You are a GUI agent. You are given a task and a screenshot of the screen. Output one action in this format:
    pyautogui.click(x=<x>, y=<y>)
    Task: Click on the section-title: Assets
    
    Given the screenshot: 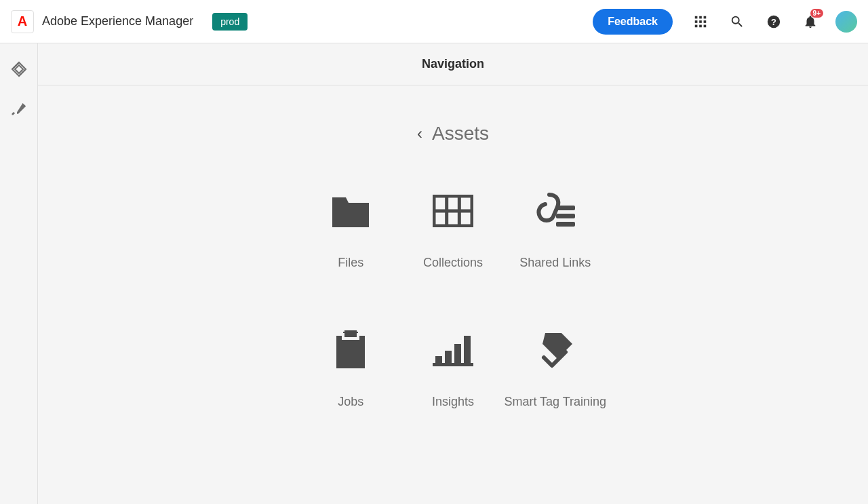 What is the action you would take?
    pyautogui.click(x=460, y=134)
    